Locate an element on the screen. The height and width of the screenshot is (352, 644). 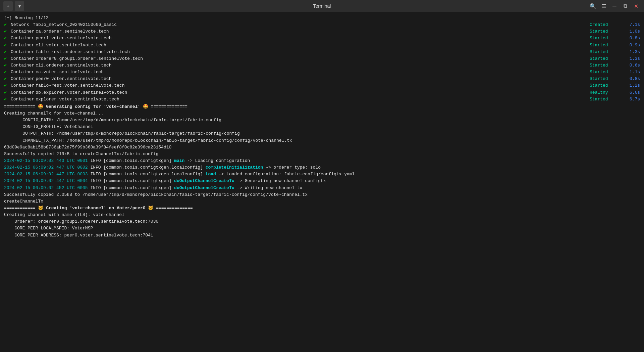
log-timestamp: 2024-02-15 06:09:02.447 UTC 0004 is located at coordinates (46, 181).